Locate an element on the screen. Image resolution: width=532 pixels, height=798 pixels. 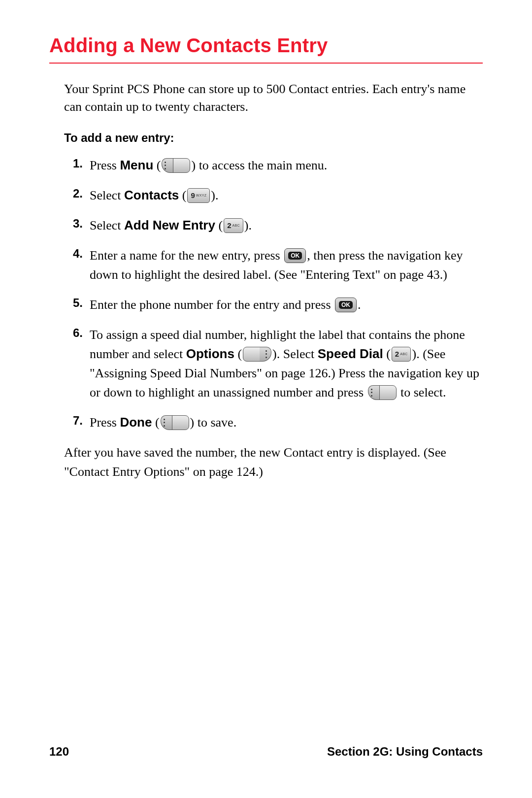
text-run: to select. is located at coordinates (422, 392).